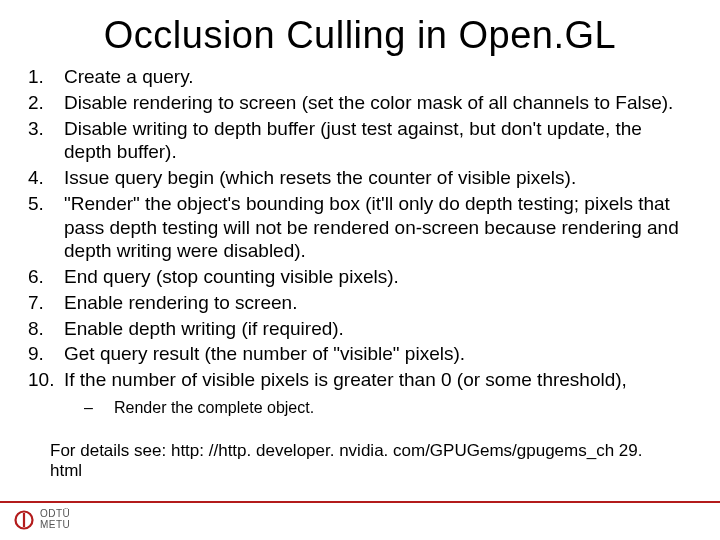 The height and width of the screenshot is (540, 720). Describe the element at coordinates (46, 277) in the screenshot. I see `step-number: 6.` at that location.